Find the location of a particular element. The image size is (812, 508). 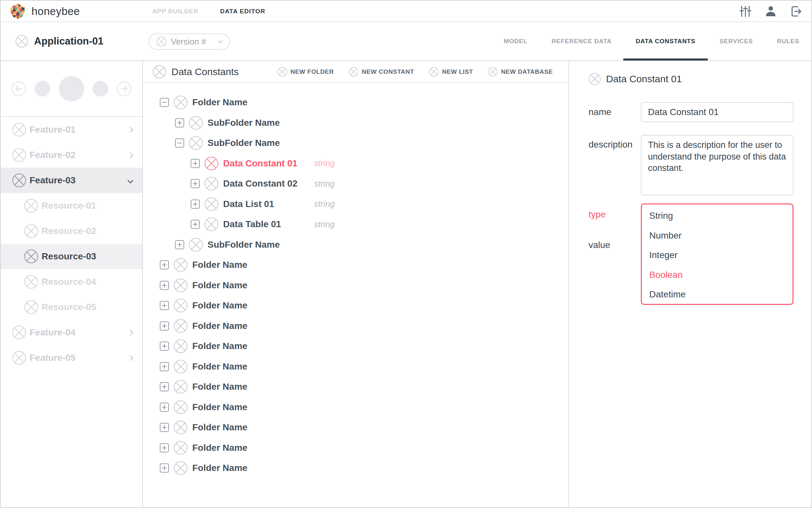

arrow-right-icon is located at coordinates (124, 89).